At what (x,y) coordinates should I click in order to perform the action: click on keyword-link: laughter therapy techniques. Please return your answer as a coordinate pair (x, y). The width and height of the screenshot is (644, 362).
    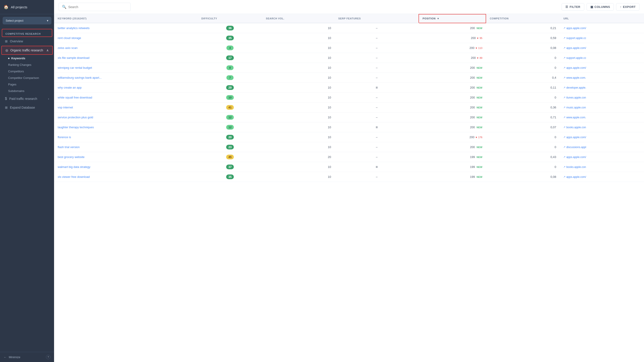
    Looking at the image, I should click on (76, 127).